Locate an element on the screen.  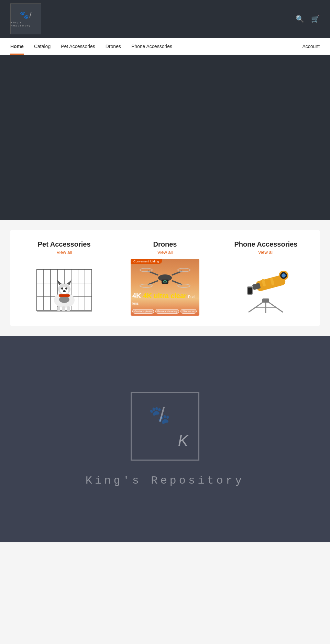
brand-logo-box: 🐾 / K is located at coordinates (165, 426).